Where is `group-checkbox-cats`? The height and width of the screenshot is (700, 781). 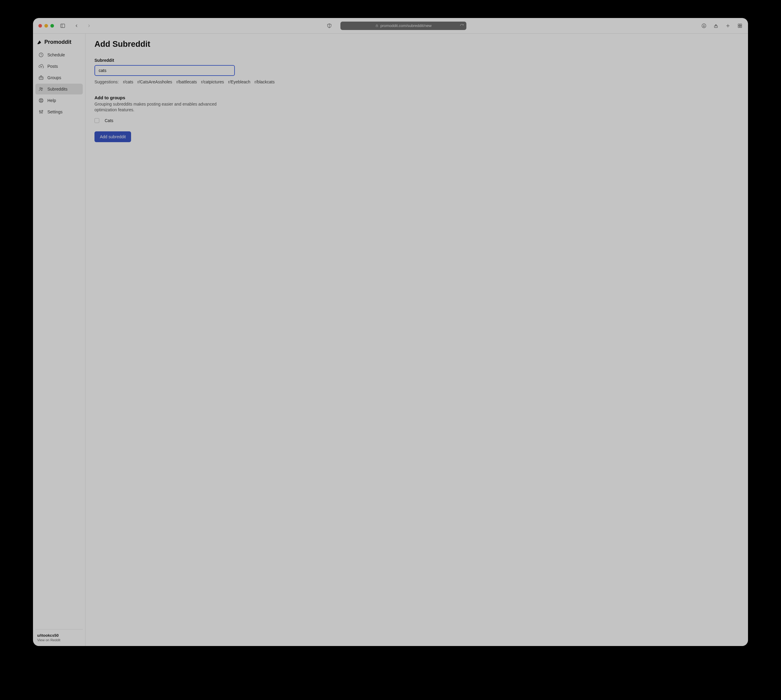
group-checkbox-cats is located at coordinates (97, 121).